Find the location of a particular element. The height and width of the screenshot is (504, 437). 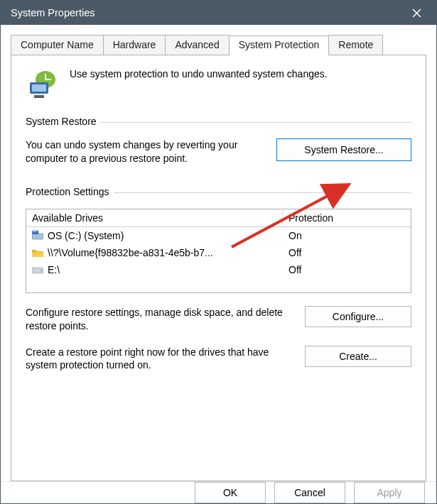

table-body: OS (C:) (System) On \\?\Volume{f98832be-… is located at coordinates (219, 260).